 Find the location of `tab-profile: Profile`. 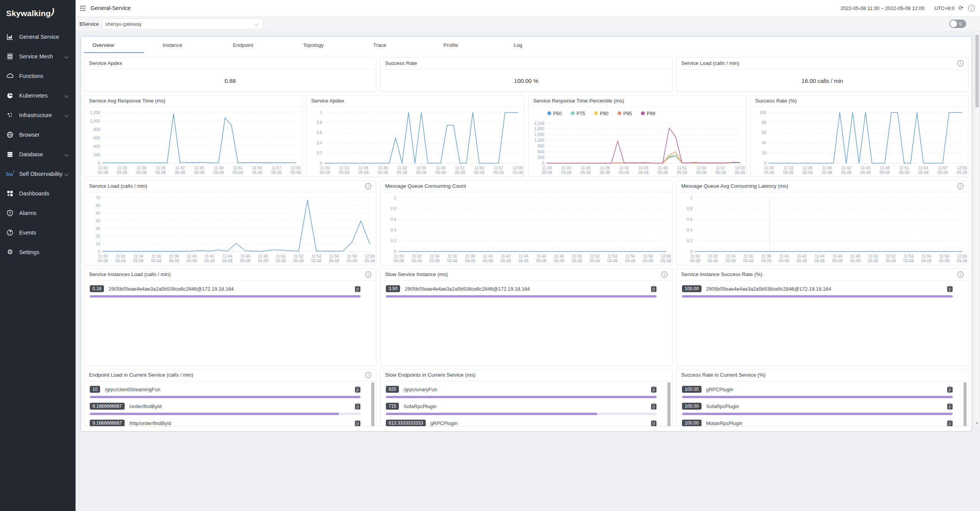

tab-profile: Profile is located at coordinates (467, 45).